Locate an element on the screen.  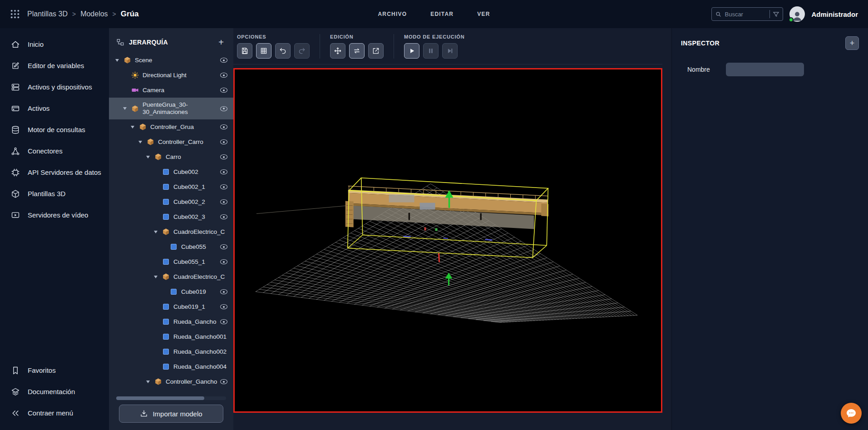
filter-funnel-icon is located at coordinates (776, 15).